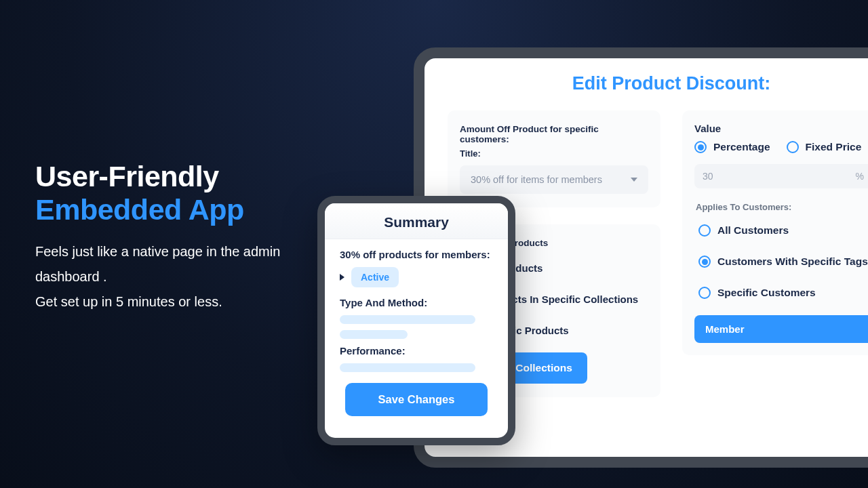 The image size is (868, 488). What do you see at coordinates (781, 176) in the screenshot?
I see `value-amount-input: 30 %` at bounding box center [781, 176].